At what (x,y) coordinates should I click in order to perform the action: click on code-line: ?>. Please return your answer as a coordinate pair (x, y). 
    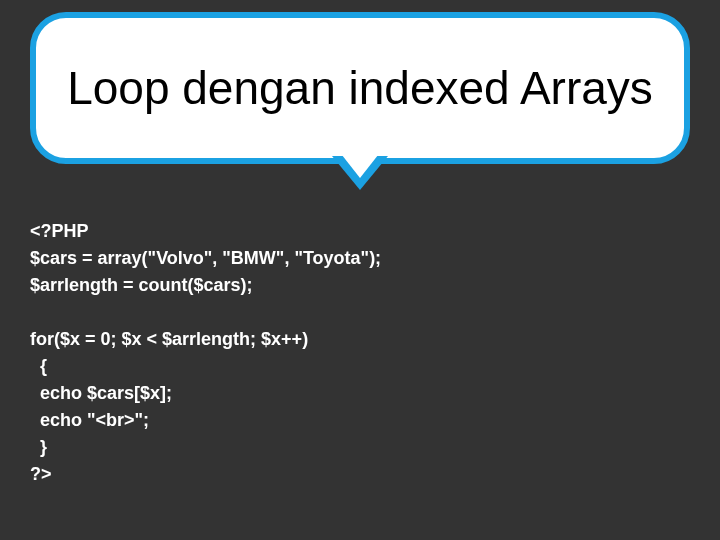
    Looking at the image, I should click on (41, 474).